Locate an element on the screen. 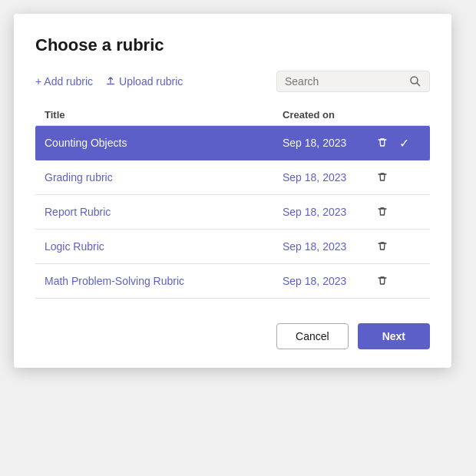 The width and height of the screenshot is (476, 476). rubric-row: Counting Objects Sep 18, 2023 ✓ is located at coordinates (233, 143).